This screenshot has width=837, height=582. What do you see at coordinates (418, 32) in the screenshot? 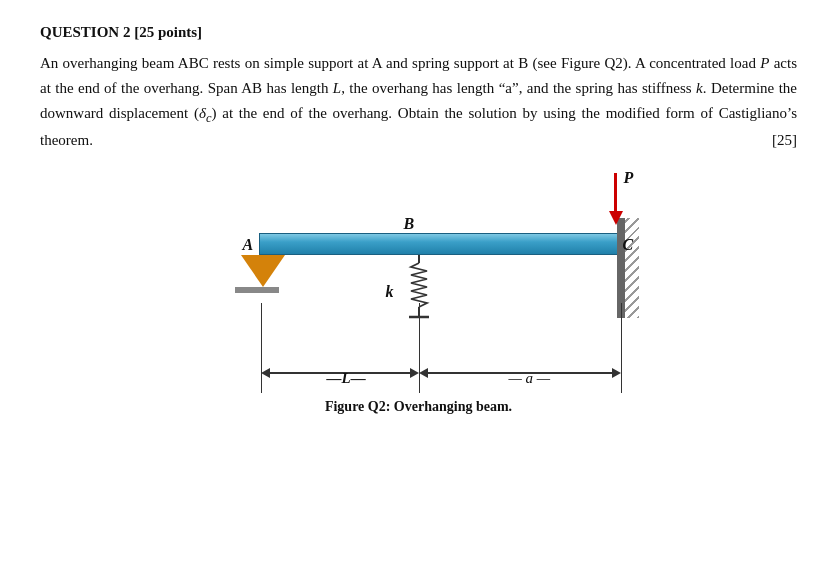
I see `question-title: QUESTION 2 [25 points]` at bounding box center [418, 32].